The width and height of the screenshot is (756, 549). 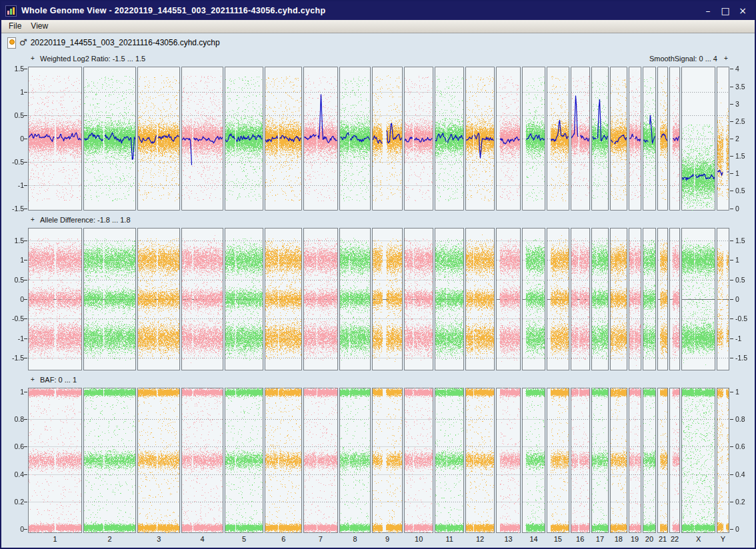 I want to click on chromosome-label: 13, so click(x=508, y=539).